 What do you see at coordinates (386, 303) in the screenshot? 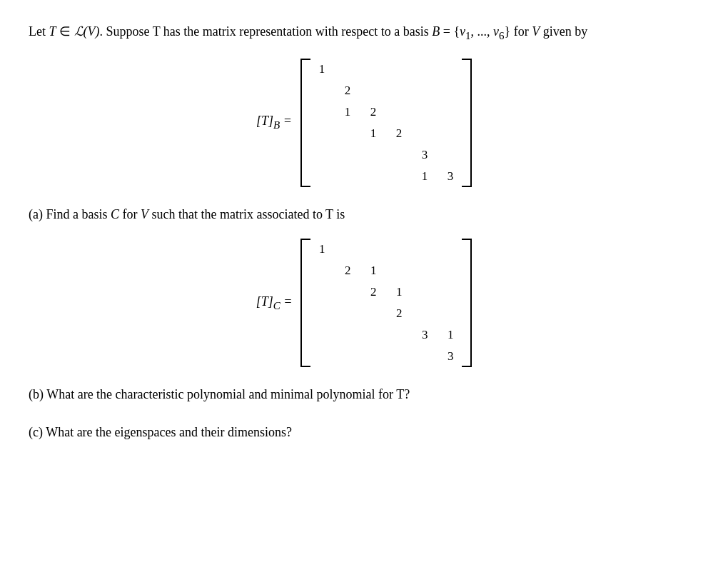
I see `matrix-c: 1 2 1 2 1` at bounding box center [386, 303].